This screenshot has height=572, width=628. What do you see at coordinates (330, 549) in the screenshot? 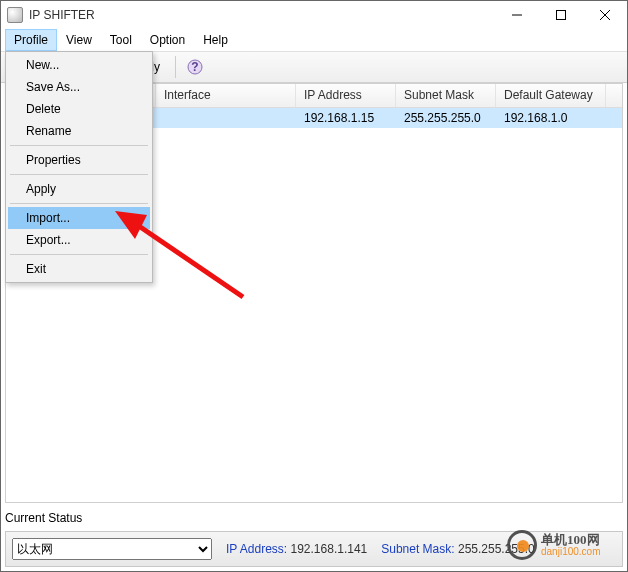
I see `status-ip-value: 192.168.1.141` at bounding box center [330, 549].